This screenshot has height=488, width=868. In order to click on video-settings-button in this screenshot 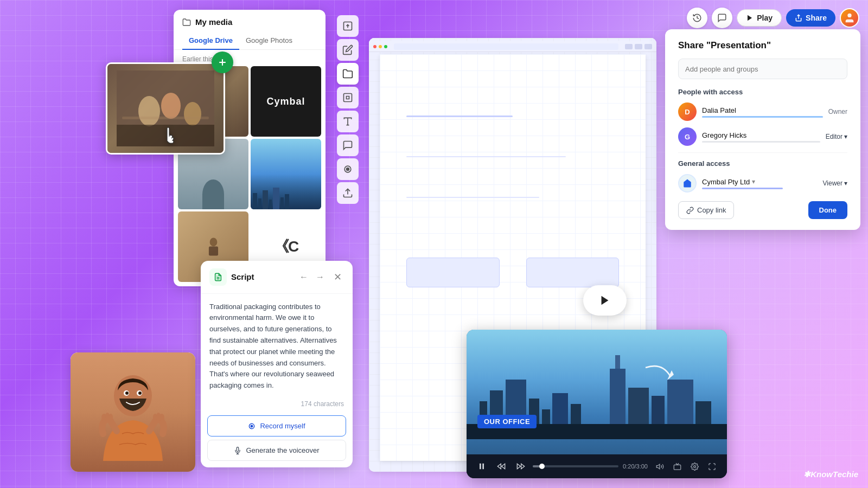, I will do `click(694, 466)`.